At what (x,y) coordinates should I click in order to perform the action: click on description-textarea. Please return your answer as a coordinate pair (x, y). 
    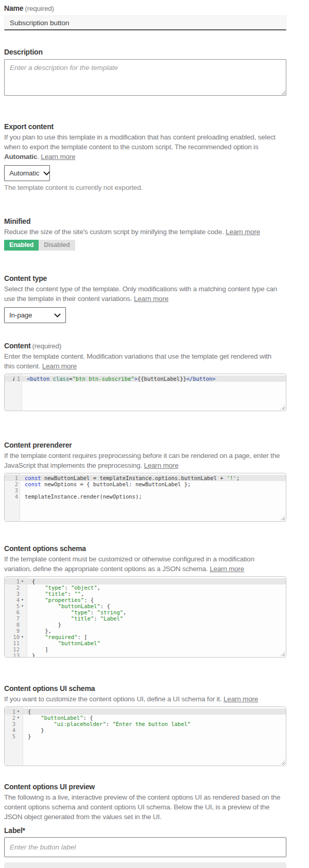
    Looking at the image, I should click on (145, 77).